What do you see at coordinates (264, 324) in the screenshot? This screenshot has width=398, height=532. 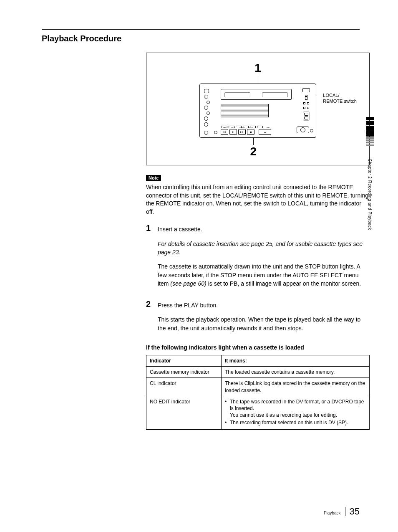 I see `step-body: This starts the playback operation. When…` at bounding box center [264, 324].